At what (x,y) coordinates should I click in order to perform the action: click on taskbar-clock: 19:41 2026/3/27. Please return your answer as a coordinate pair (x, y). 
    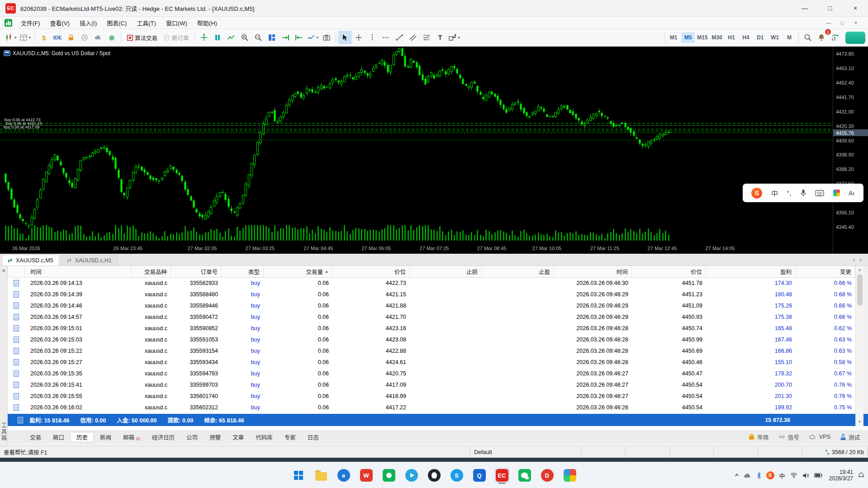
    Looking at the image, I should click on (841, 475).